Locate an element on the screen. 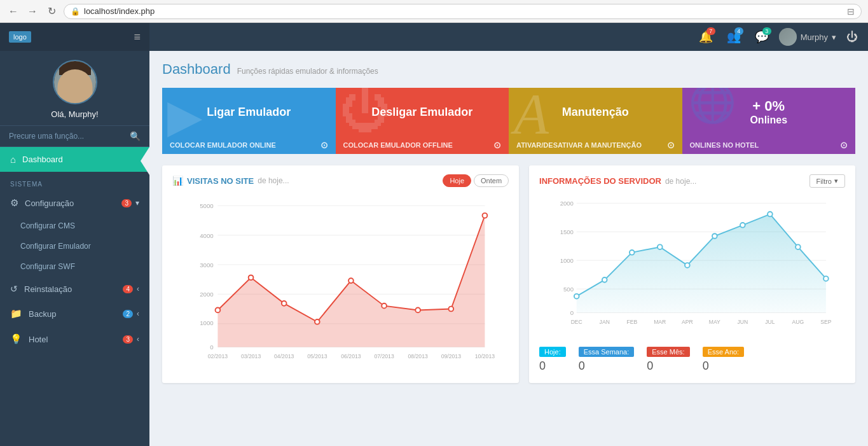 The image size is (868, 446). btn-ontem: Ontem is located at coordinates (491, 181).